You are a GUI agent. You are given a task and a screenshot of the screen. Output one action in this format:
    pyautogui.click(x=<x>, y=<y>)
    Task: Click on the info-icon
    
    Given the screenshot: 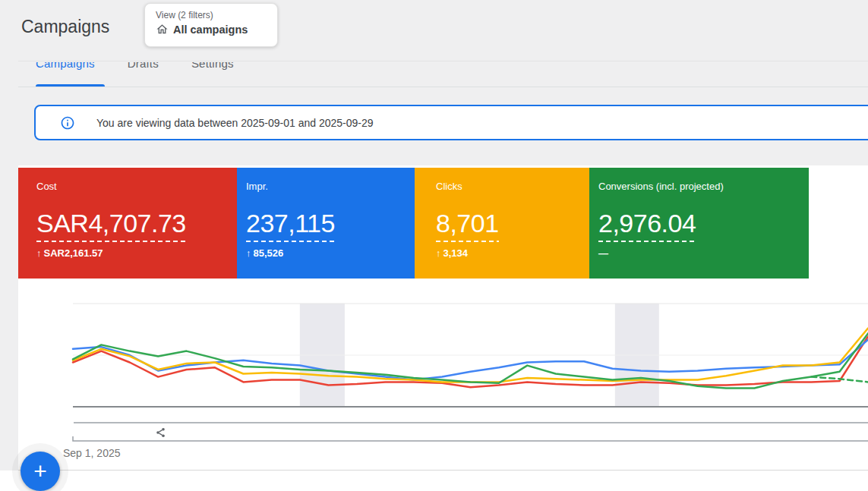 What is the action you would take?
    pyautogui.click(x=68, y=123)
    